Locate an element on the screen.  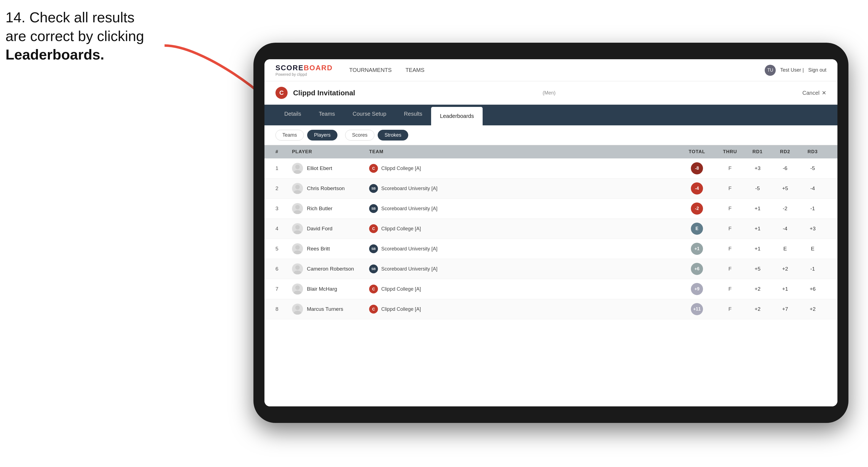
rd3-value: +3 is located at coordinates (813, 229).